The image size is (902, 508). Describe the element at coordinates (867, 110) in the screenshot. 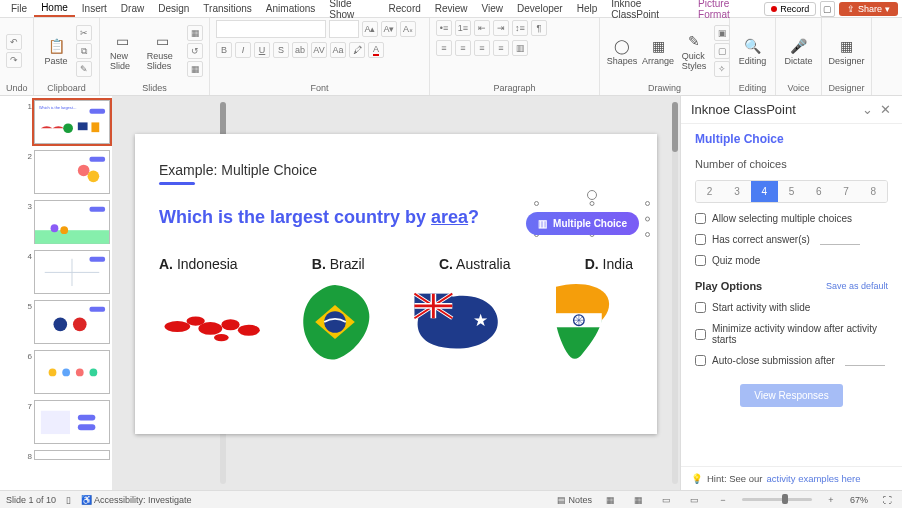

I see `panel-collapse-button: ⌄` at that location.